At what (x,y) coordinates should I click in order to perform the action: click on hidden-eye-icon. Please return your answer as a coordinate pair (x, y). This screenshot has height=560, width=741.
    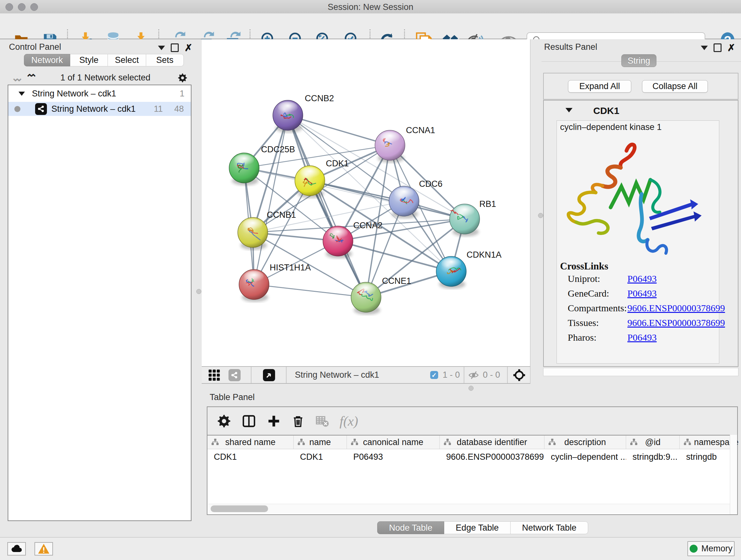
    Looking at the image, I should click on (474, 375).